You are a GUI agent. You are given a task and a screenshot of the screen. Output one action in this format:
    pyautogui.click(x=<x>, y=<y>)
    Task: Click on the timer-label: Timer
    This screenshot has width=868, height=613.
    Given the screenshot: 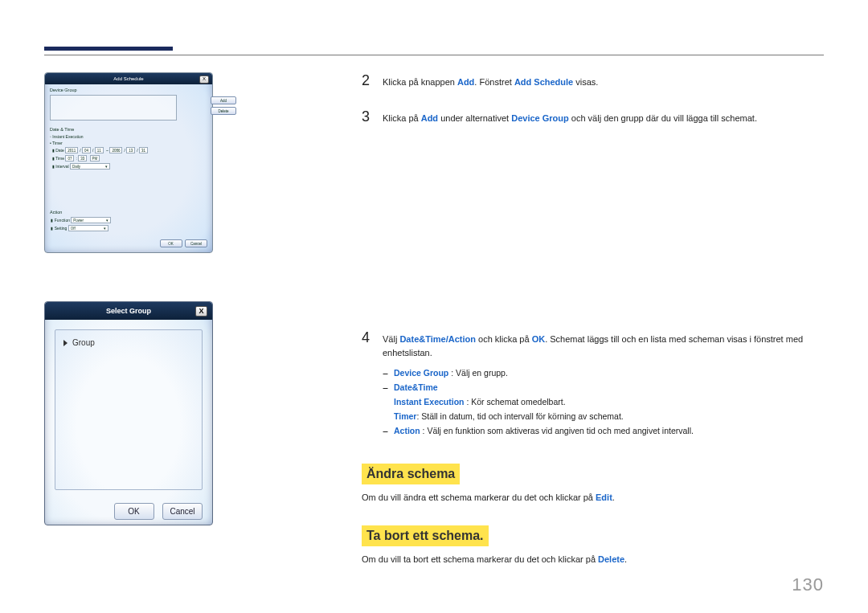 What is the action you would take?
    pyautogui.click(x=58, y=143)
    